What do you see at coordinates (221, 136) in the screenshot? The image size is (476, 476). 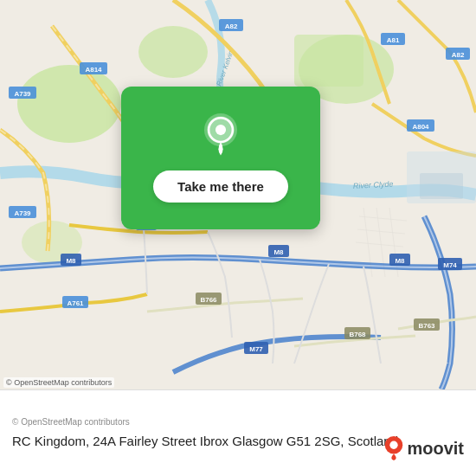 I see `location-pin-icon` at bounding box center [221, 136].